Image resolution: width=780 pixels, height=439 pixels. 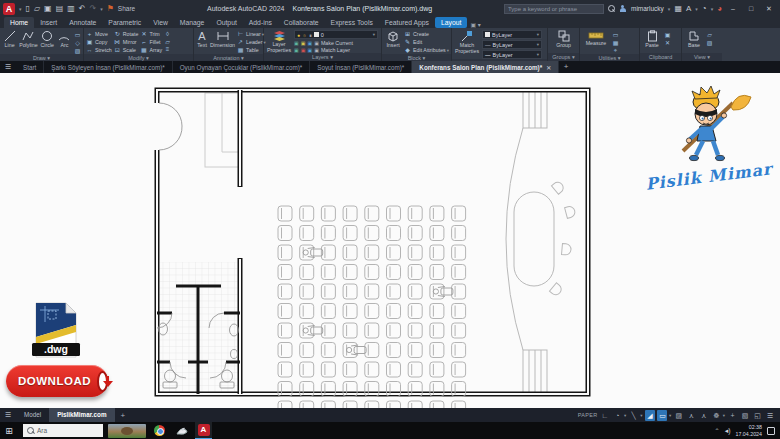 What do you see at coordinates (426, 34) in the screenshot?
I see `create-block-button: ⊞Create` at bounding box center [426, 34].